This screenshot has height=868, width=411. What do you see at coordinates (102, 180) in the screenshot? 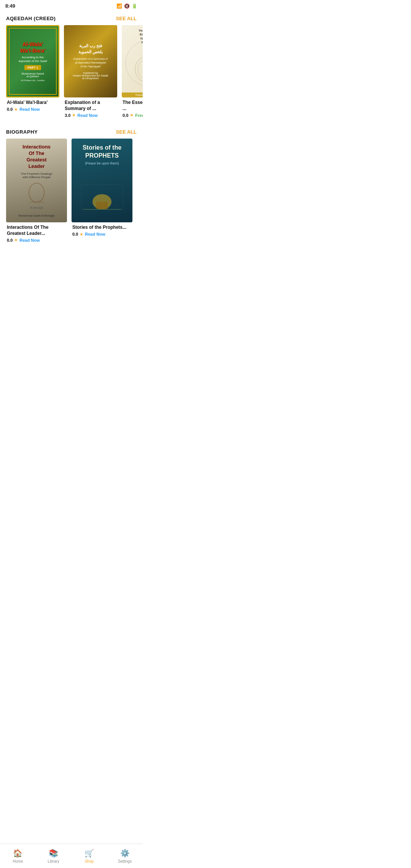
I see `book-cover-stories-prophets: Stories of thePROPHETS (Peace be upon th…` at bounding box center [102, 180].